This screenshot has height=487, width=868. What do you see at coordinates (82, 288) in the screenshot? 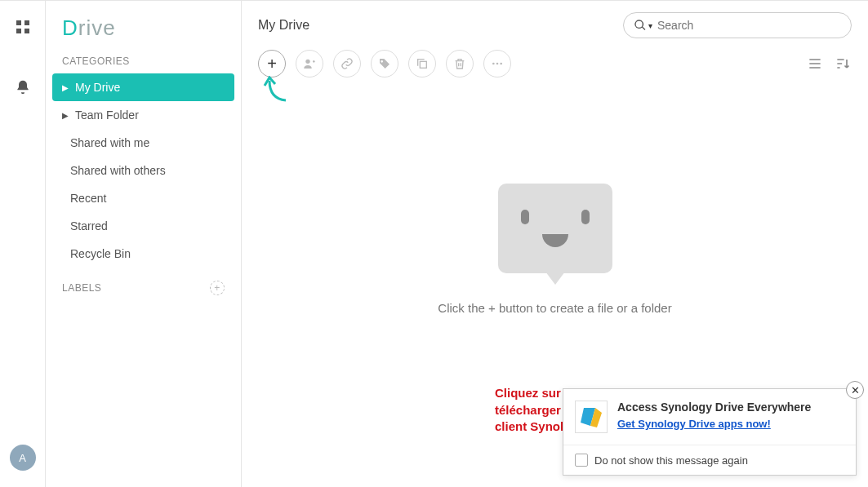
I see `labels-heading: LABELS` at bounding box center [82, 288].